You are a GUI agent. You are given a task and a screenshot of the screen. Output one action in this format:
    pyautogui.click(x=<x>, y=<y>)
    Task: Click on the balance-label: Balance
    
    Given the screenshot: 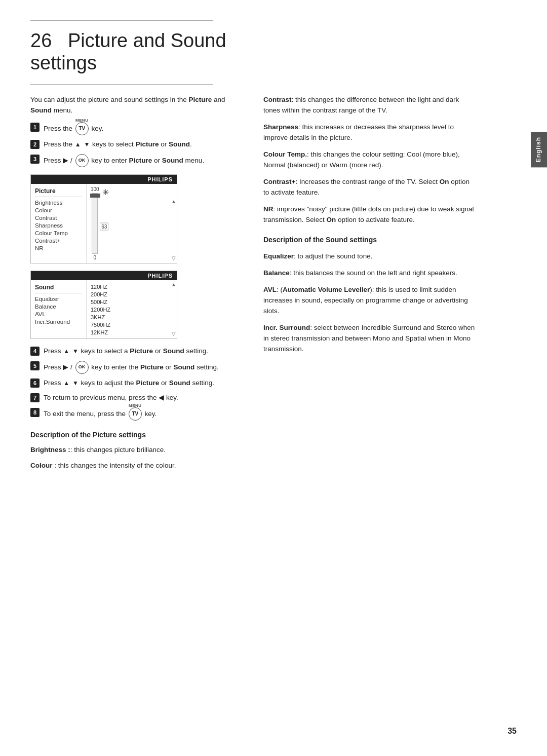 What is the action you would take?
    pyautogui.click(x=277, y=273)
    